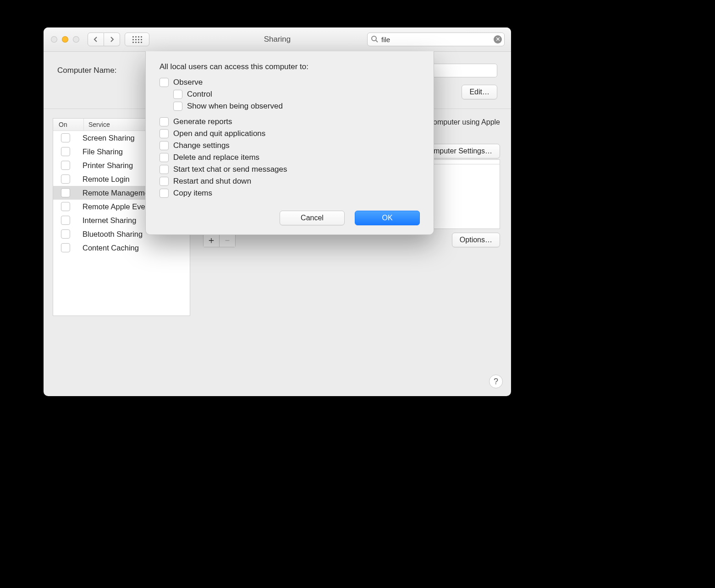  Describe the element at coordinates (138, 39) in the screenshot. I see `grid-icon` at that location.